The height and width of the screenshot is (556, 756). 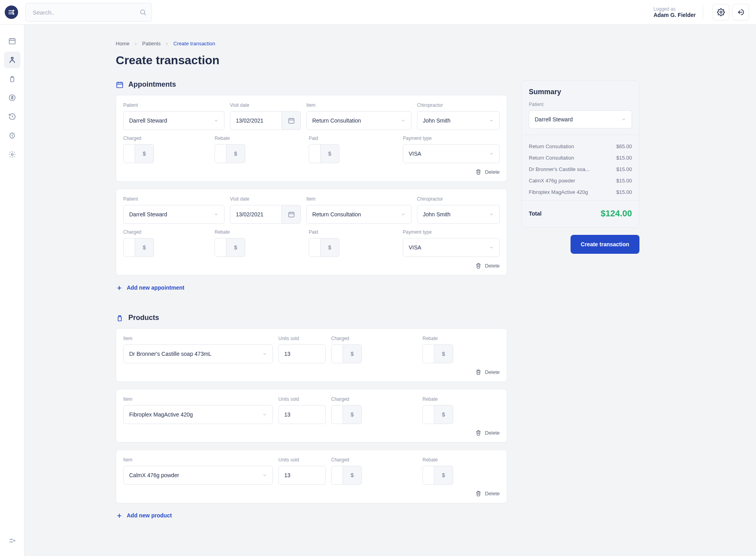 What do you see at coordinates (451, 232) in the screenshot?
I see `label-payment-type: Payment type` at bounding box center [451, 232].